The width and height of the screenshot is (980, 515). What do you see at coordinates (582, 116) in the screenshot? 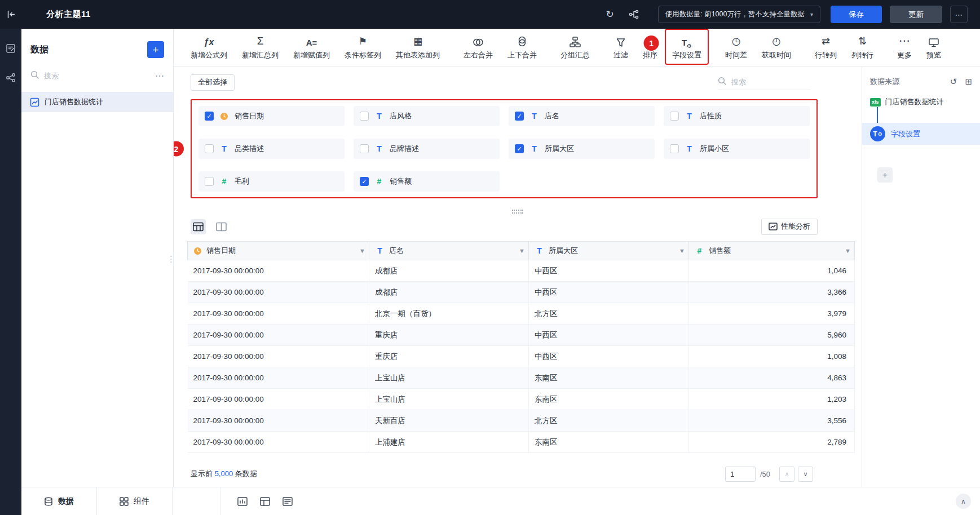
I see `field-item-store-name: ✓T店名` at bounding box center [582, 116].